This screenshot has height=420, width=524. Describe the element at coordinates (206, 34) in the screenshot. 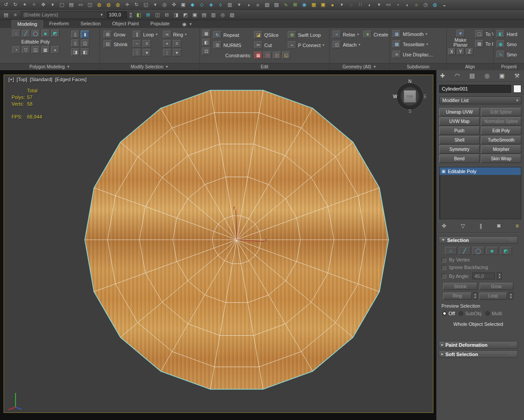

I see `edit-grid-icon: ▦` at that location.